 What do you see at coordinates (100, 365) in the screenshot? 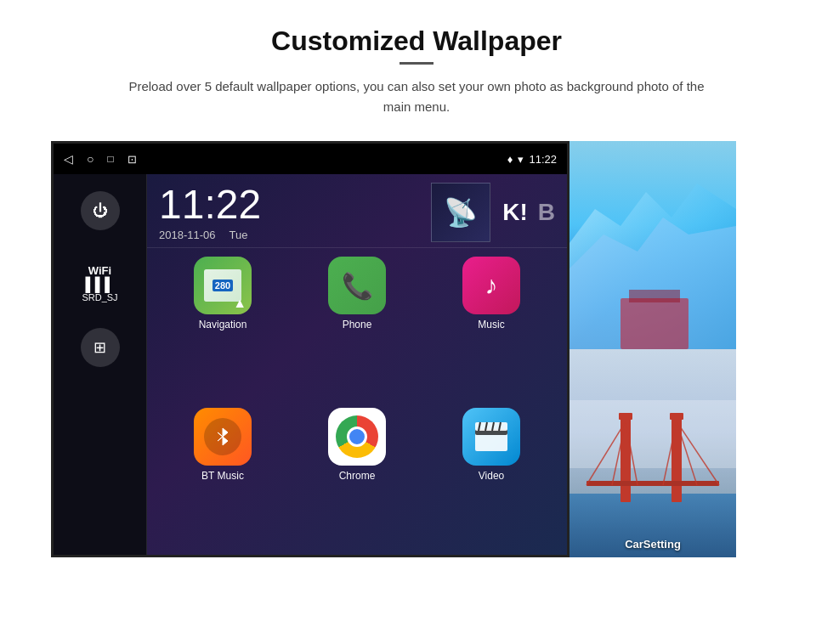
I see `left-sidebar: ⏻ WiFi ▌▌▌ SRD_SJ ⊞` at bounding box center [100, 365].